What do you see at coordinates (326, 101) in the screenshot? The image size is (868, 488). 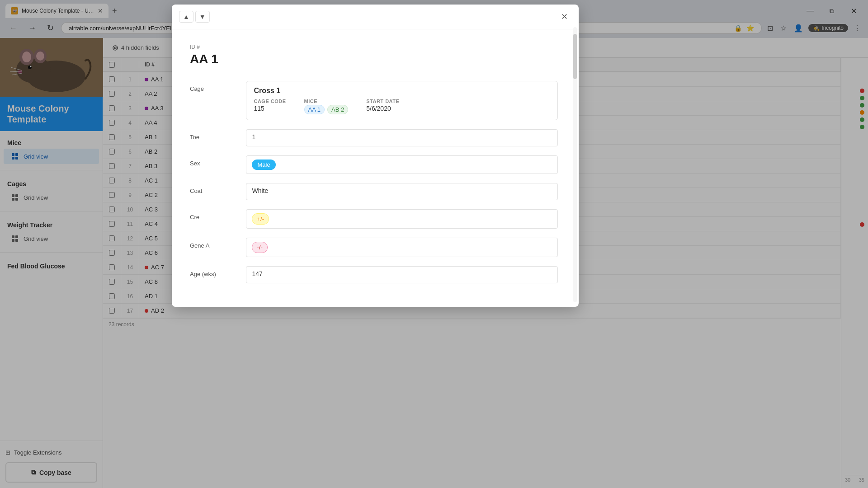 I see `mice-label: MICE` at bounding box center [326, 101].